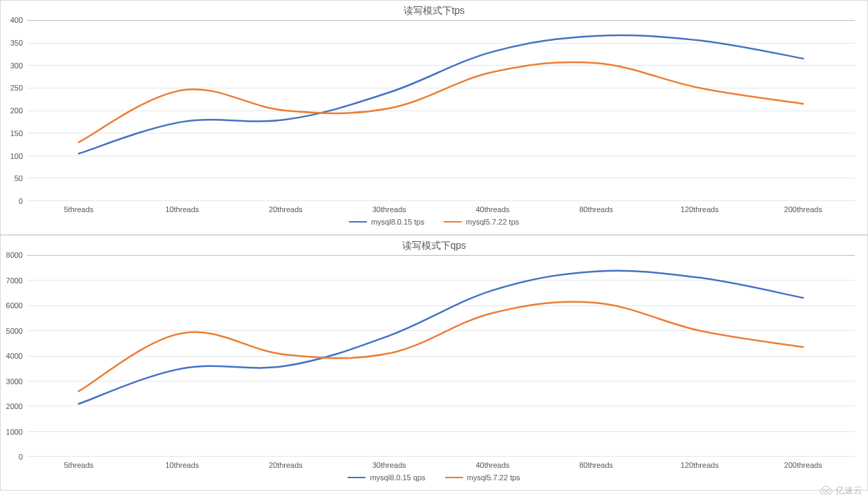  Describe the element at coordinates (14, 111) in the screenshot. I see `y-axis: 400350300250200150100500` at that location.